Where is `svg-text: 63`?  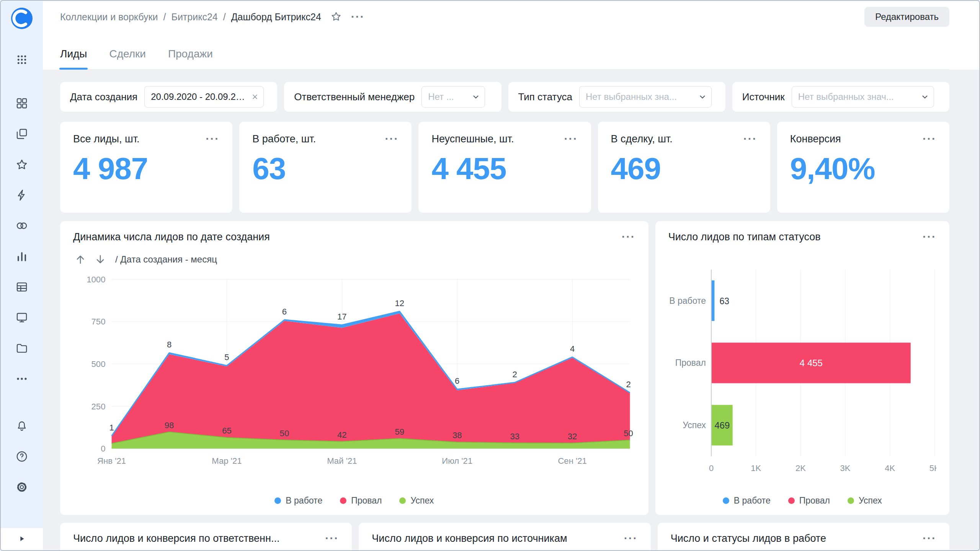
svg-text: 63 is located at coordinates (724, 301).